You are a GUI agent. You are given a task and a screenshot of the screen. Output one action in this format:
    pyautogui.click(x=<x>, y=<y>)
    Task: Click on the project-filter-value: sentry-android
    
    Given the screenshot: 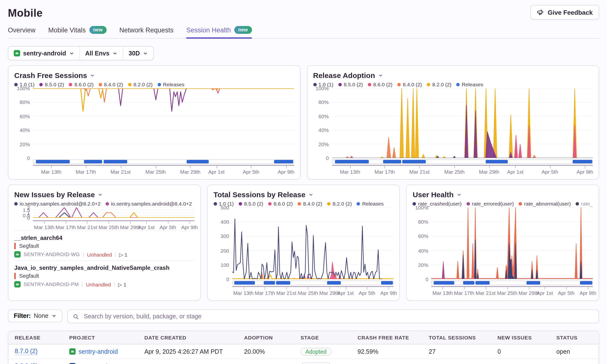 What is the action you would take?
    pyautogui.click(x=45, y=53)
    